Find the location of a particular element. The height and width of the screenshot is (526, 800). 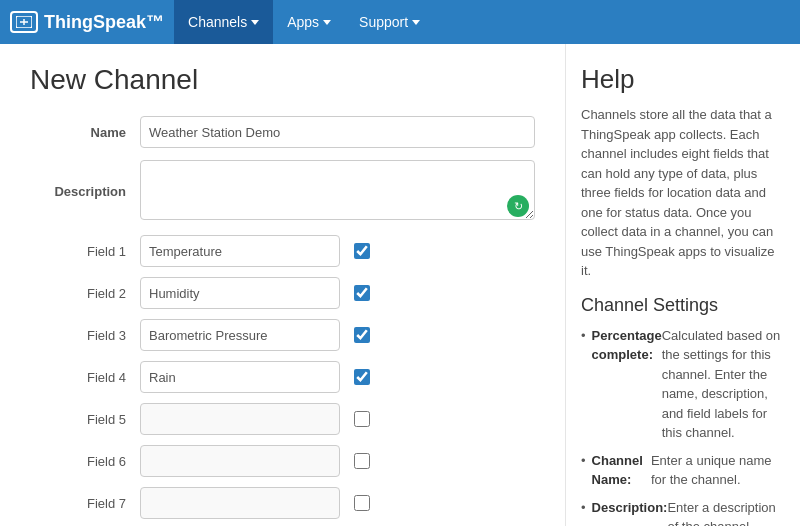

nav-support: Support is located at coordinates (390, 22).